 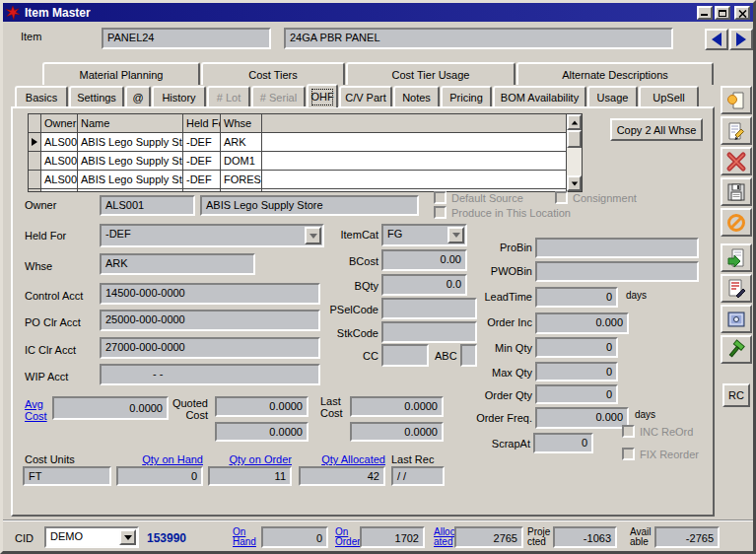 I want to click on prev-item-button, so click(x=717, y=39).